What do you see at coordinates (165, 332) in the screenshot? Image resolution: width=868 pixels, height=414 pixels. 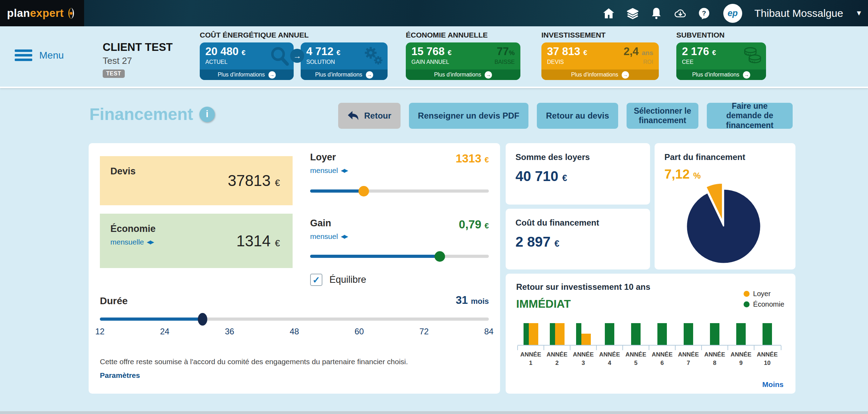 I see `duree-scale-label: 24` at bounding box center [165, 332].